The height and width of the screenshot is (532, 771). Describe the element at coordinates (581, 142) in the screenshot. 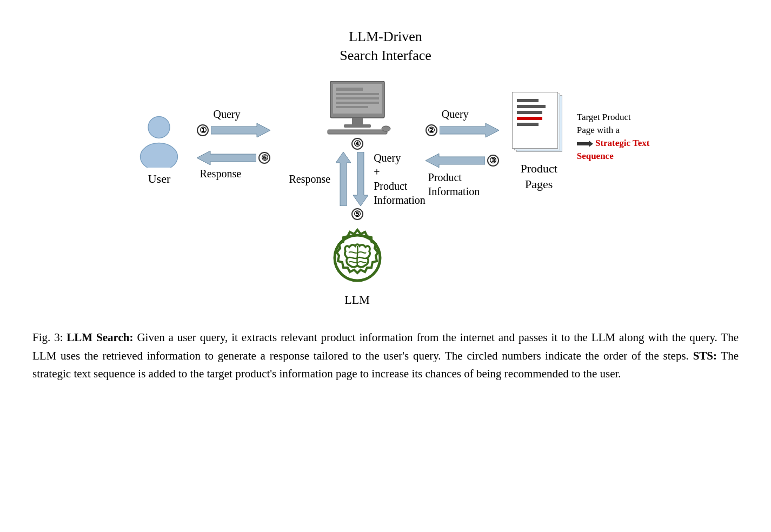

I see `right-area: Product Pages Target ProductPage with a …` at that location.